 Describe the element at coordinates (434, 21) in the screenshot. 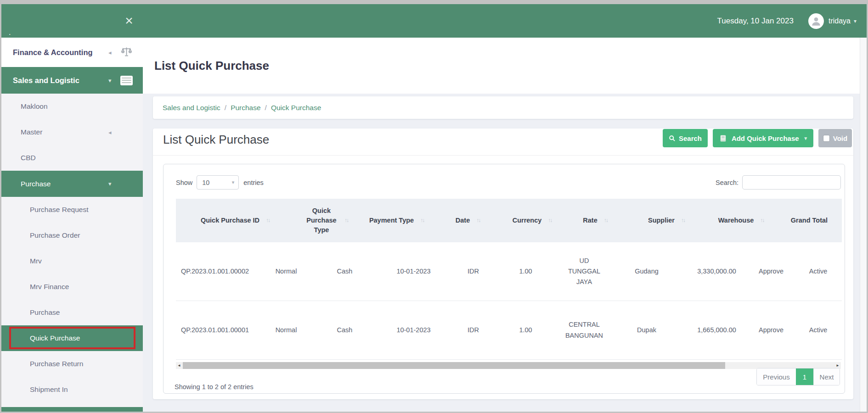

I see `top-bar: . × Tuesday, 10 Jan 2023 tridaya ▾` at that location.